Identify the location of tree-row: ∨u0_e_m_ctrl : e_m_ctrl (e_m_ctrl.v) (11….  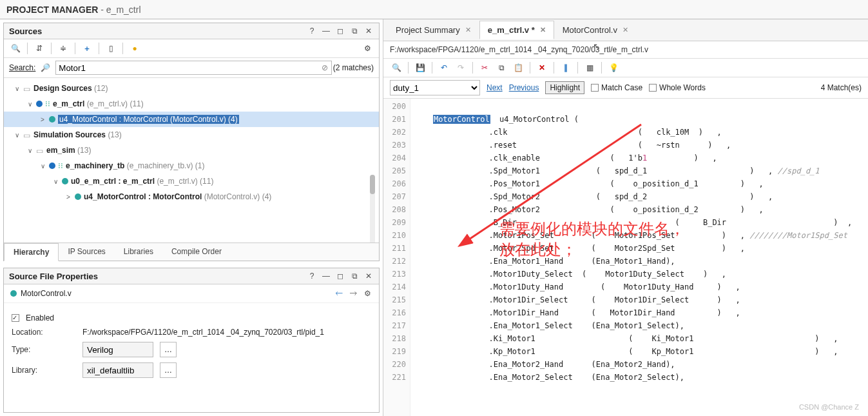
(191, 181).